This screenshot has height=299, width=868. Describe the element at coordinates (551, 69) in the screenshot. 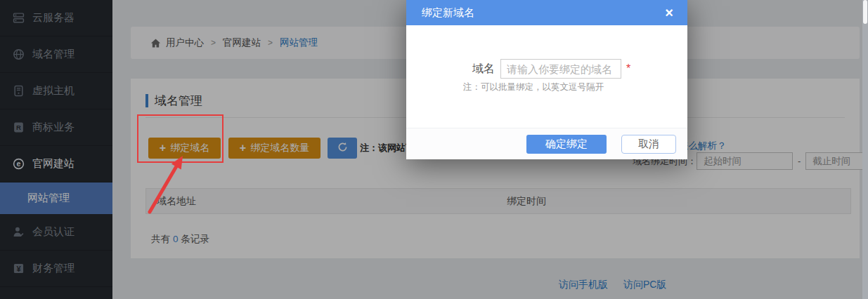

I see `domain-field-row: 域名 *` at that location.